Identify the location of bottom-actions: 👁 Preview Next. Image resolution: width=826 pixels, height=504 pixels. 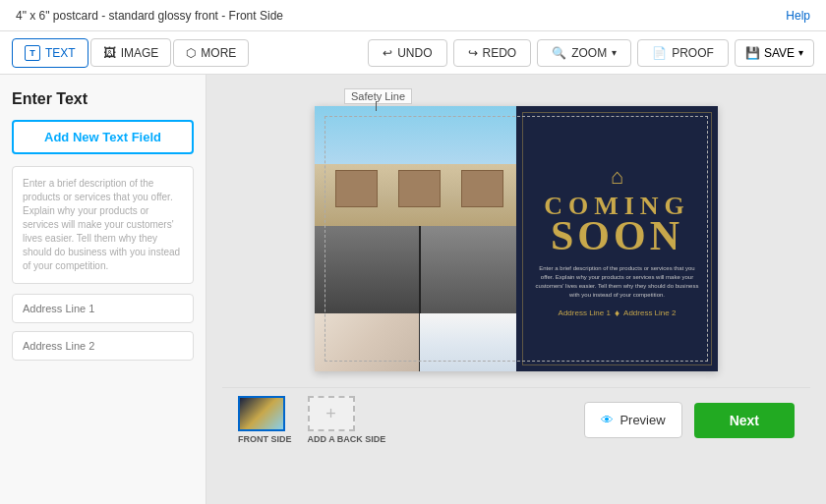
(689, 420).